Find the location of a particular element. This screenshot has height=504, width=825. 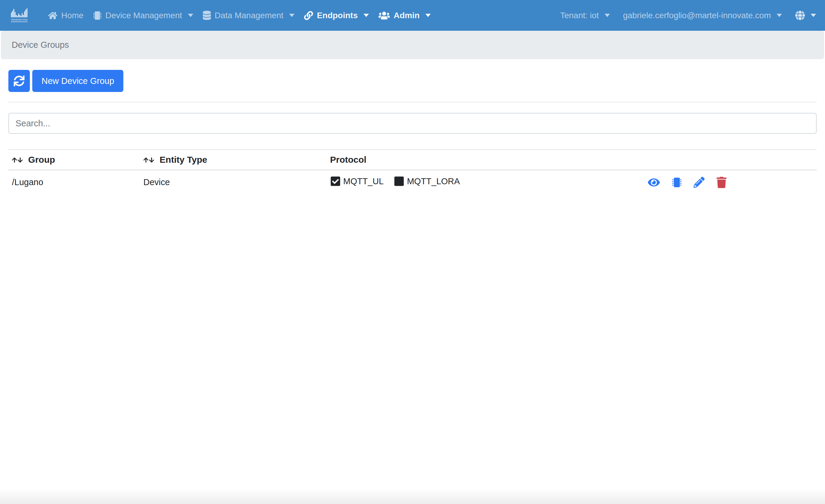

nav-item-endpoints: Endpoints is located at coordinates (336, 15).